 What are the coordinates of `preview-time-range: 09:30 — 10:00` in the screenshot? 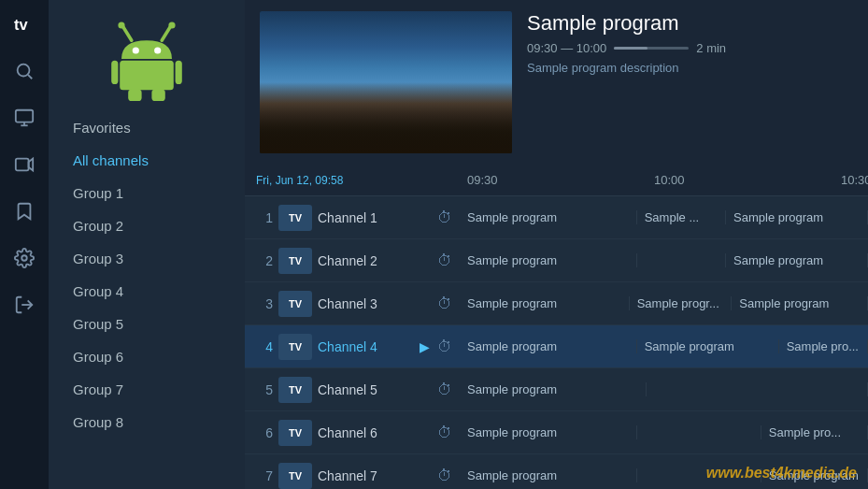 It's located at (566, 49).